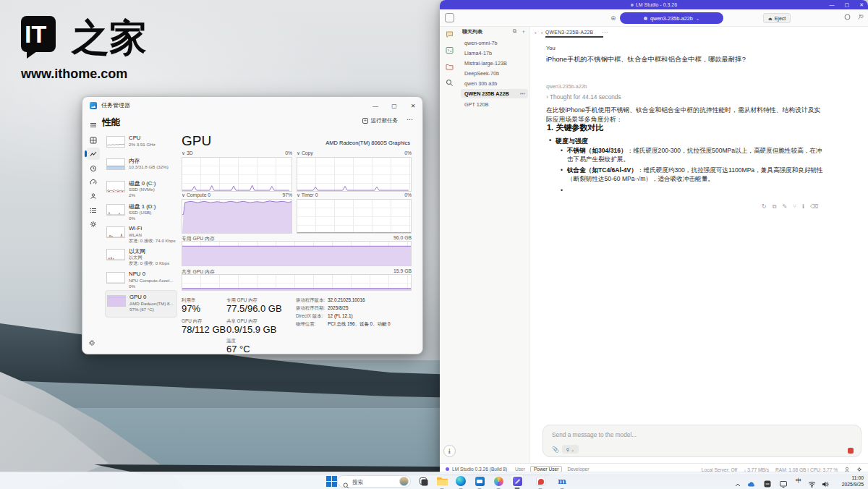 The height and width of the screenshot is (489, 868). What do you see at coordinates (738, 483) in the screenshot?
I see `hidden-icons-chevron` at bounding box center [738, 483].